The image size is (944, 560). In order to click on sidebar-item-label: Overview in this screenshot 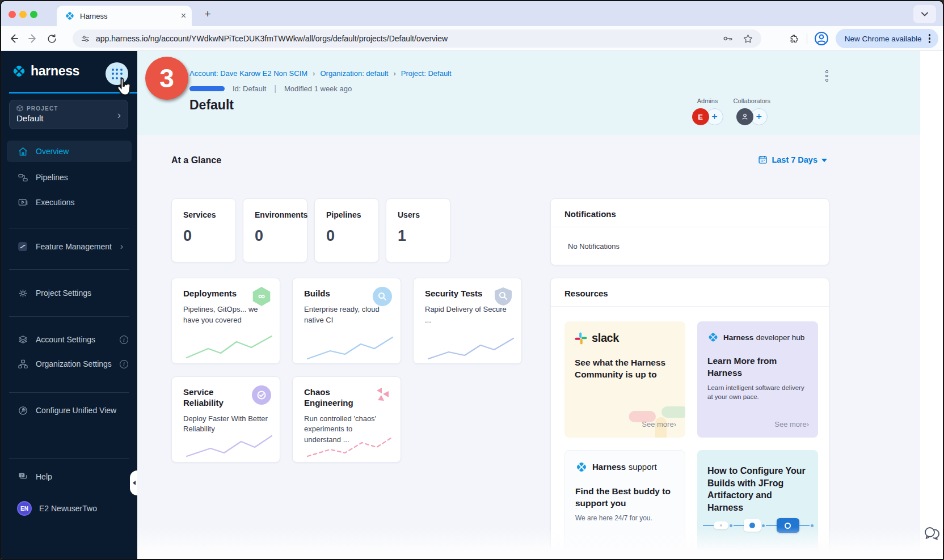, I will do `click(52, 151)`.